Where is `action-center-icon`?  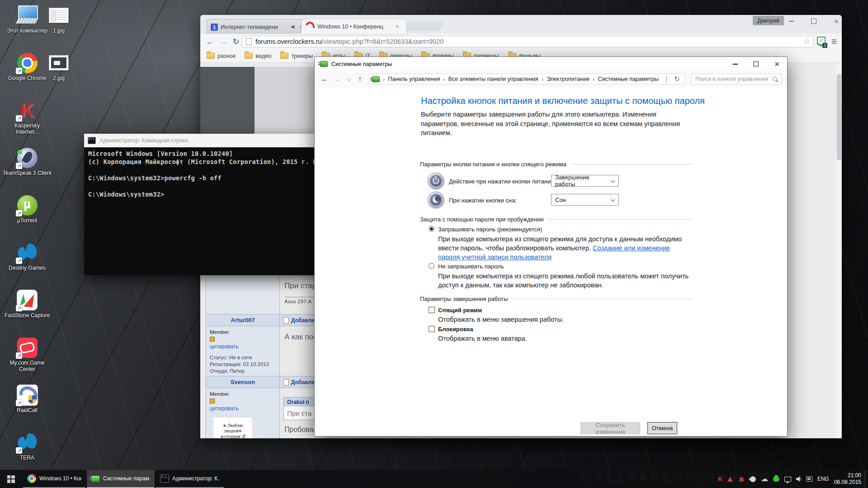 action-center-icon is located at coordinates (809, 479).